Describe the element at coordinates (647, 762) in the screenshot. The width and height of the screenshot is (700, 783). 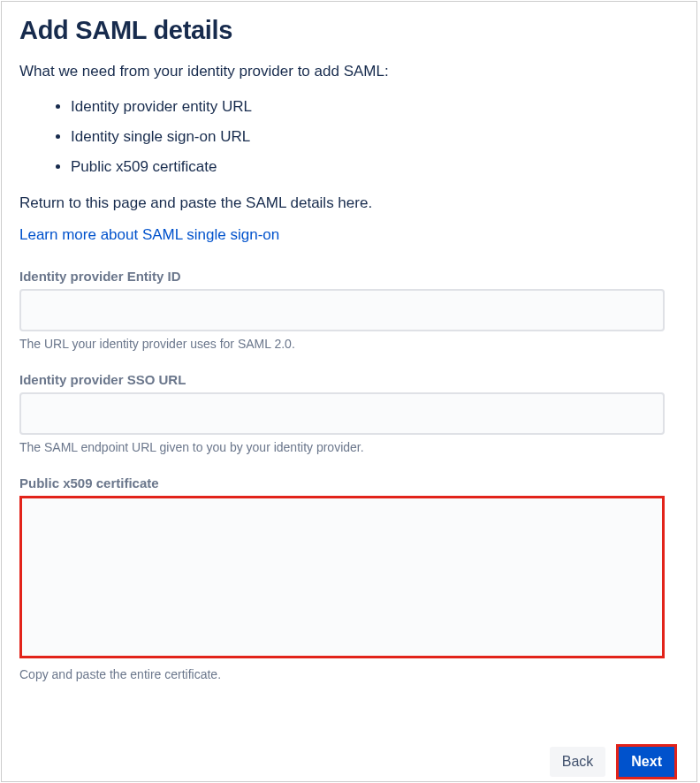
I see `next-button-highlight: Next` at that location.